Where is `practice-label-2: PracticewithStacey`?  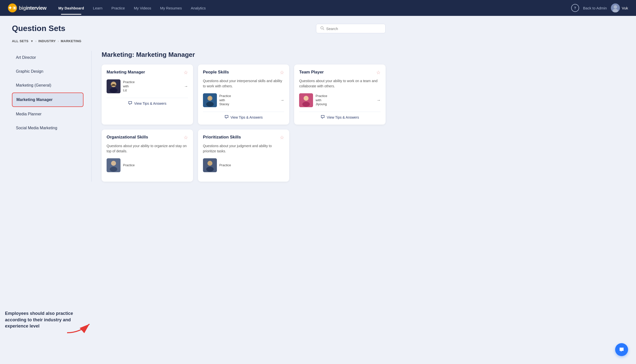 practice-label-2: PracticewithStacey is located at coordinates (249, 100).